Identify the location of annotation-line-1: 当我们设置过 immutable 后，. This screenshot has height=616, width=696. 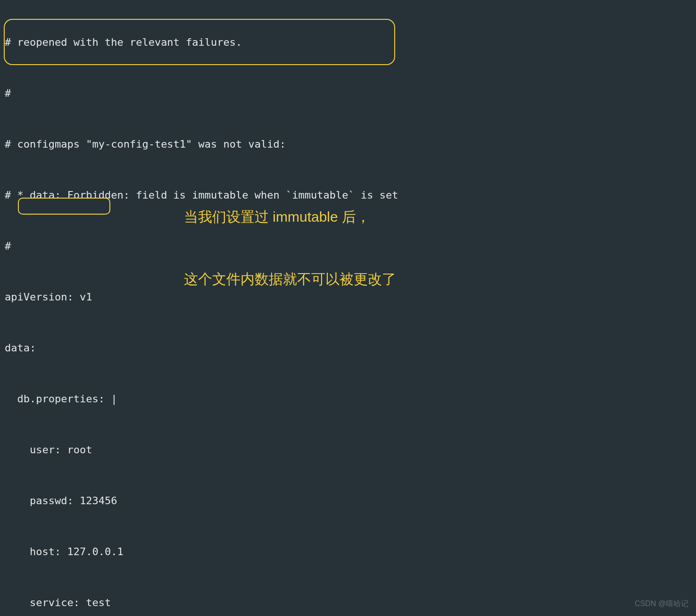
(290, 217).